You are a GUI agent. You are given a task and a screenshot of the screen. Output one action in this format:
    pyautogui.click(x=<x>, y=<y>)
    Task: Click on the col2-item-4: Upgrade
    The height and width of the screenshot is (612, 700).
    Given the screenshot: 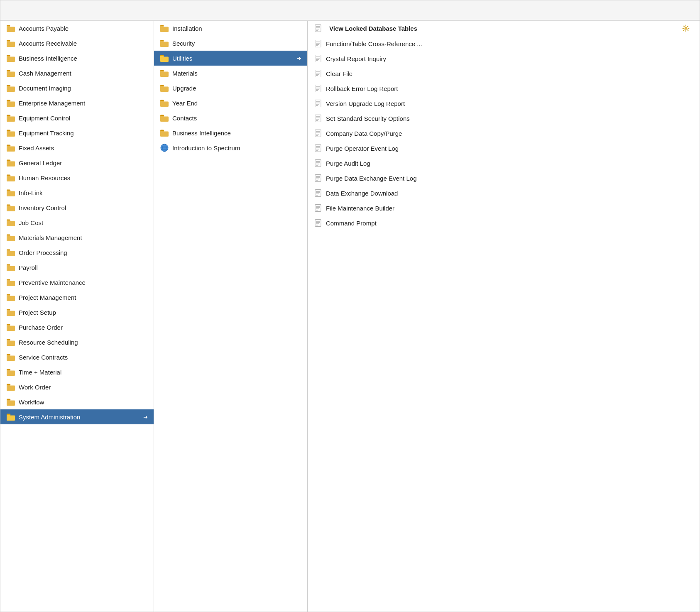 What is the action you would take?
    pyautogui.click(x=231, y=88)
    